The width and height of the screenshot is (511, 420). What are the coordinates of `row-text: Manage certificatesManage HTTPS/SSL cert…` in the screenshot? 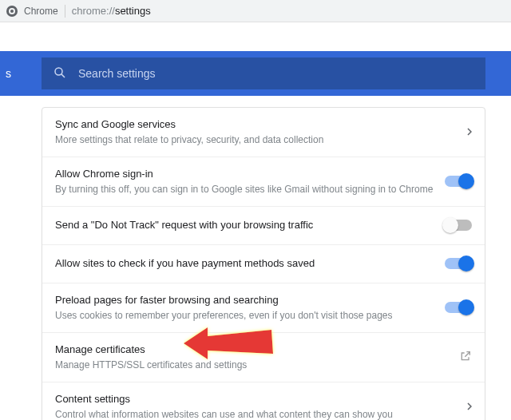 It's located at (257, 358).